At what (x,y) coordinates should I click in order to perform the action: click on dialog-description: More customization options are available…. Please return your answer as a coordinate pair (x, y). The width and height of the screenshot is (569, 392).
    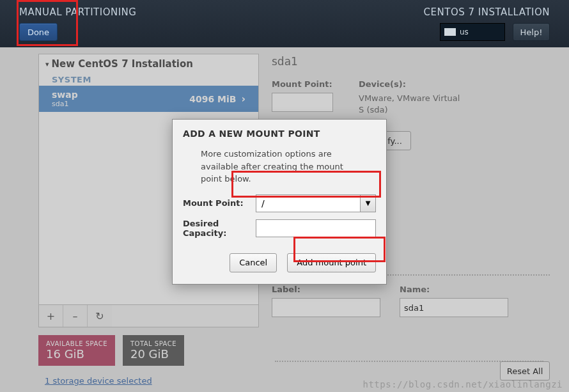
    Looking at the image, I should click on (284, 166).